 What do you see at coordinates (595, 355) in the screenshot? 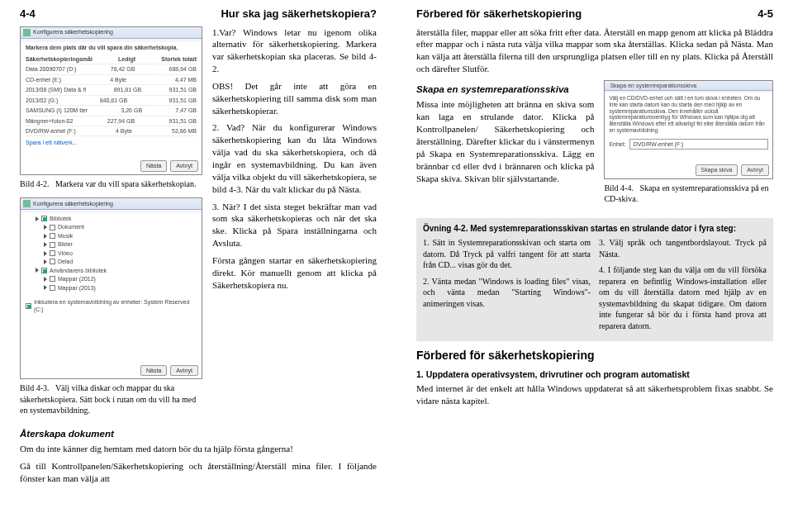
I see `heading-forbered: Förbered för säkerhetskopiering` at bounding box center [595, 355].